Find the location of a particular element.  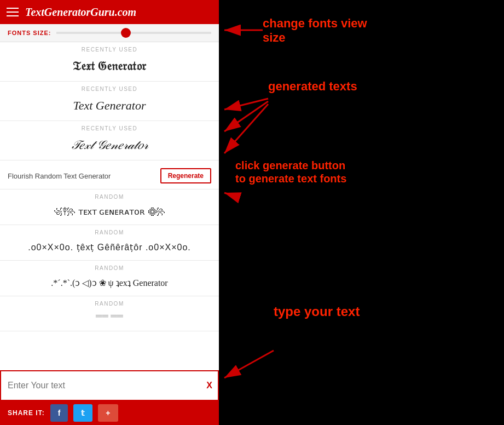

random-card-1: RANDOM ꧁༒꧂ ᴛᴇxᴛ ɢᴇɴᴇʀᴀᴛᴏʀ ᪥꧂ is located at coordinates (109, 207).